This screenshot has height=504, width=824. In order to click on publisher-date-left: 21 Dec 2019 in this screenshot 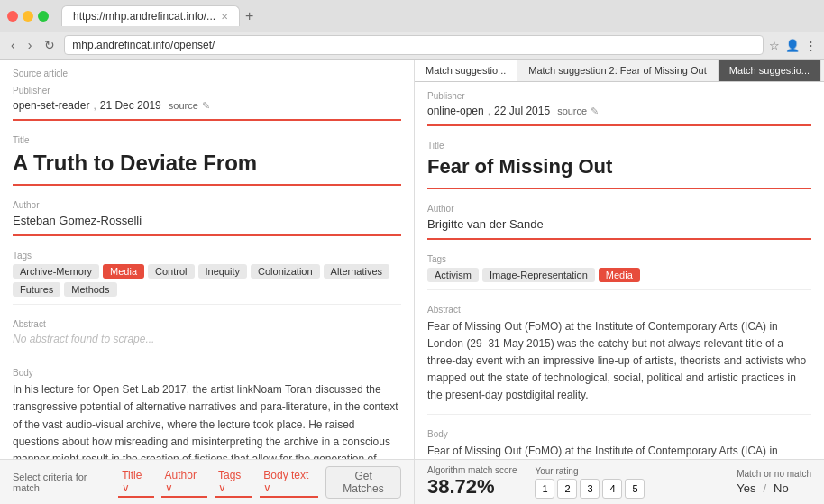, I will do `click(131, 105)`.